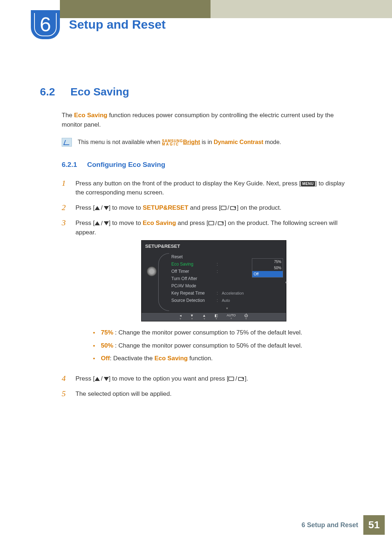 The image size is (392, 554). What do you see at coordinates (214, 281) in the screenshot?
I see `osd-screenshot: SETUP&RESET Reset Eco Saving: Off Timer:` at bounding box center [214, 281].